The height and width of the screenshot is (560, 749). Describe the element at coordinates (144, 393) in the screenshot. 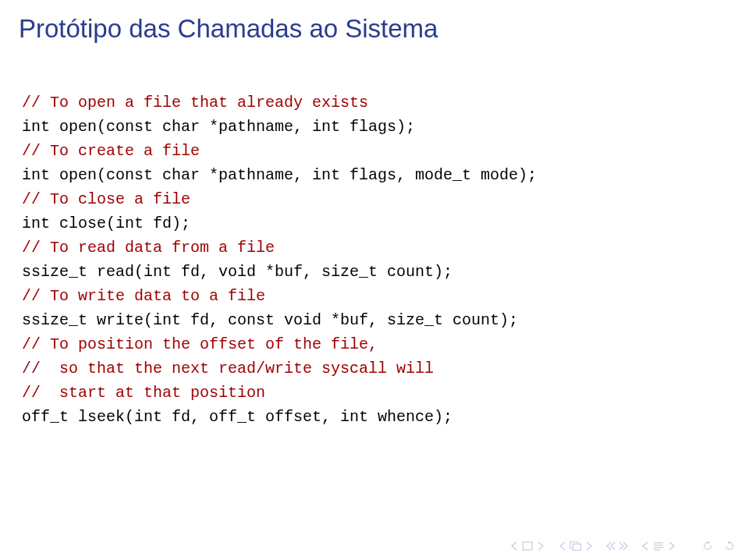

I see `code-comment-line: // start at that position` at that location.